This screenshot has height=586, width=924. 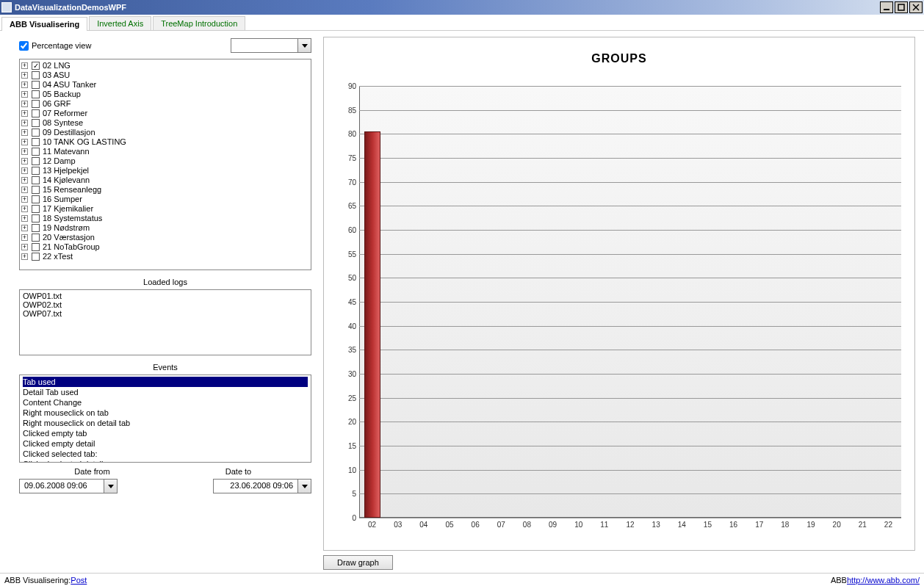 I want to click on tree-item-label: 03 ASU, so click(x=56, y=75).